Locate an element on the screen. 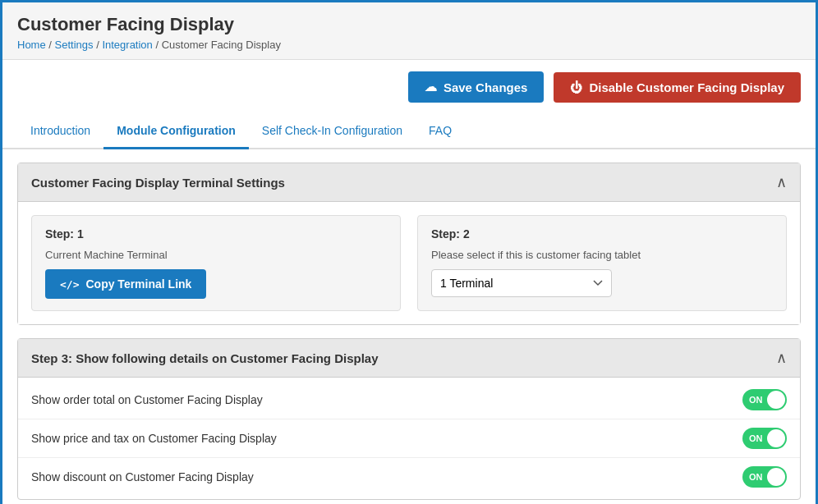 This screenshot has height=504, width=818. toggle-label-discount: Show discount on Customer Facing Display is located at coordinates (143, 477).